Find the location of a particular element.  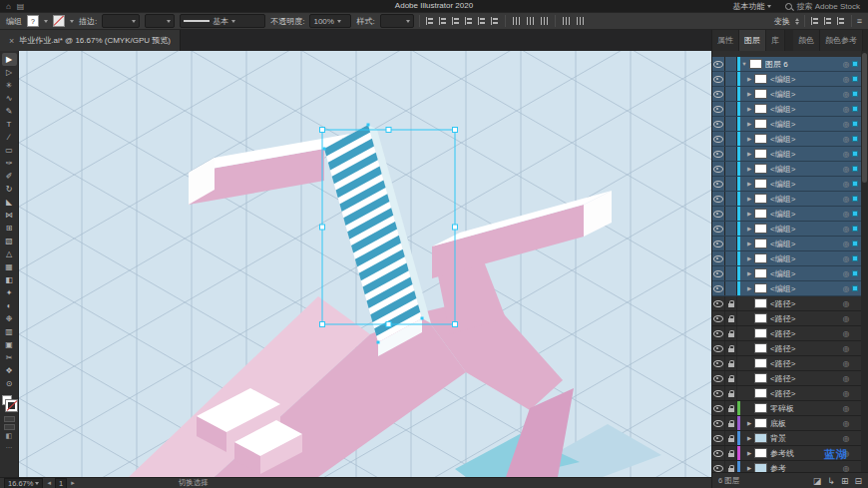

type-tool: T is located at coordinates (10, 124).